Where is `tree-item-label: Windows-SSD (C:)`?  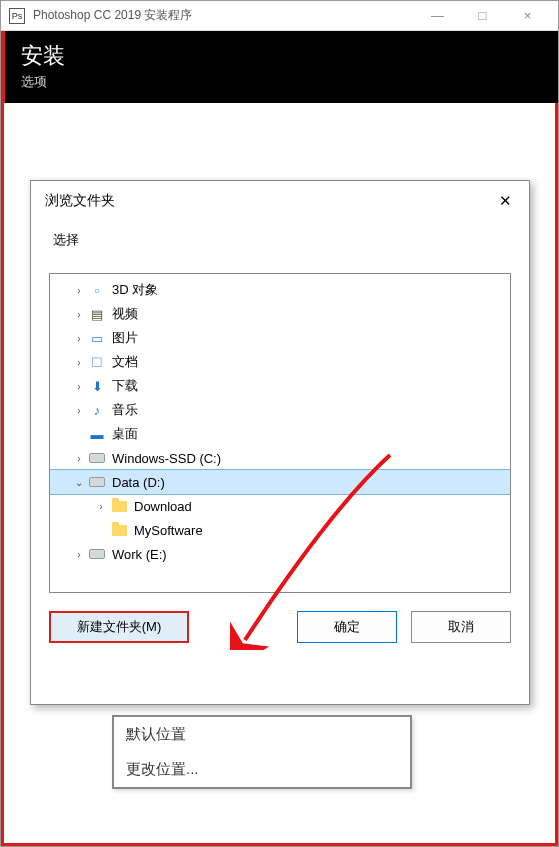
tree-item-label: Windows-SSD (C:) is located at coordinates (166, 458).